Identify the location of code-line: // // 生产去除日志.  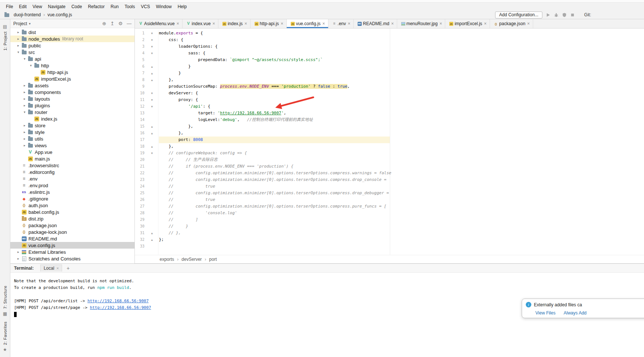
(401, 160).